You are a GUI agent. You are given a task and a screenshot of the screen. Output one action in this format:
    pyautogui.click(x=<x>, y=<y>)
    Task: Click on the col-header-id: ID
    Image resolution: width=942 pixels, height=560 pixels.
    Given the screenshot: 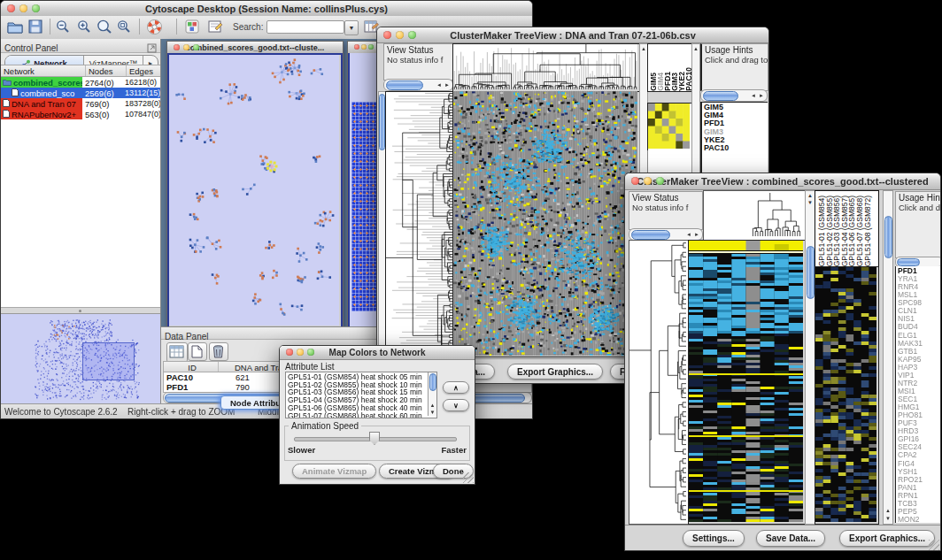 What is the action you would take?
    pyautogui.click(x=191, y=366)
    